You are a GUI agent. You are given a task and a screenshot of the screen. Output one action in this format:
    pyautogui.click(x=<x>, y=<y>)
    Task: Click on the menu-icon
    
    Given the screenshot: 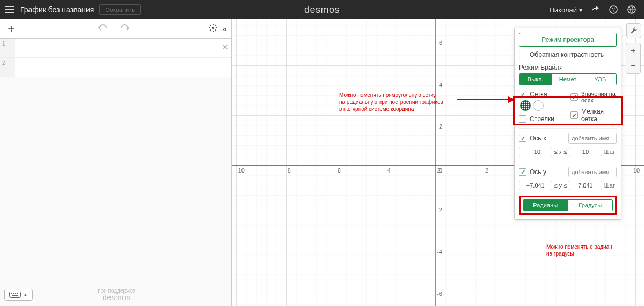 What is the action you would take?
    pyautogui.click(x=10, y=10)
    